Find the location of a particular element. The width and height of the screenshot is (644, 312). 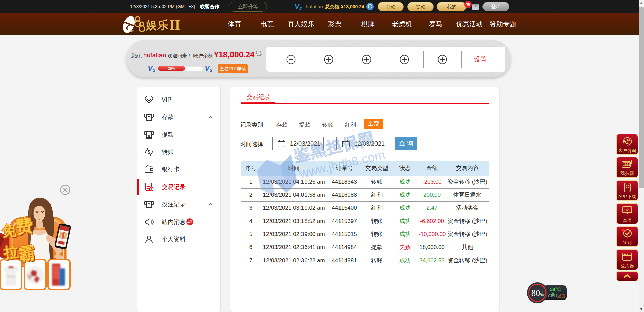

svg-text: 80 is located at coordinates (536, 293).